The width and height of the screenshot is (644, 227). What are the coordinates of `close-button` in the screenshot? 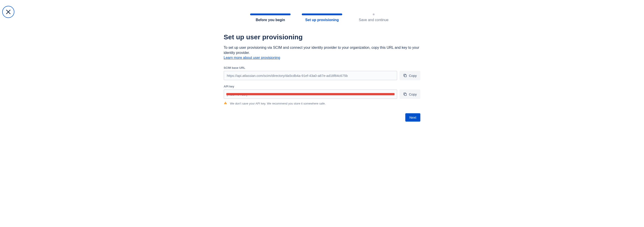 It's located at (8, 12).